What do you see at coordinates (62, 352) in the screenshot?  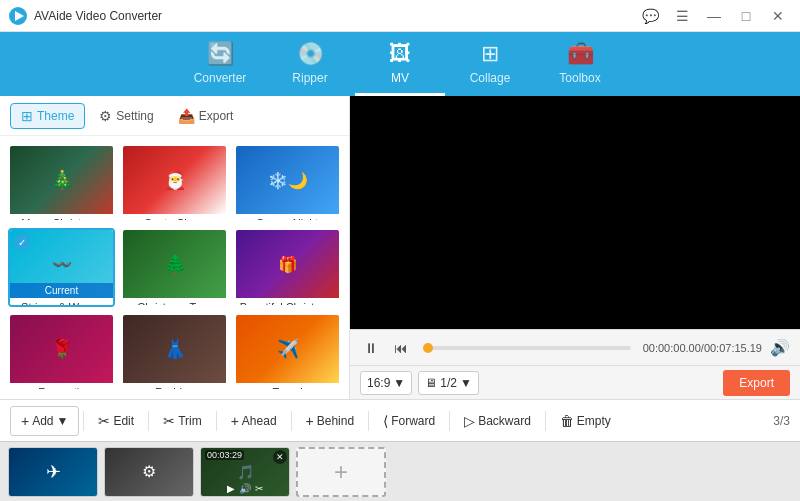 I see `theme-romantic: 🌹 Romantic` at bounding box center [62, 352].